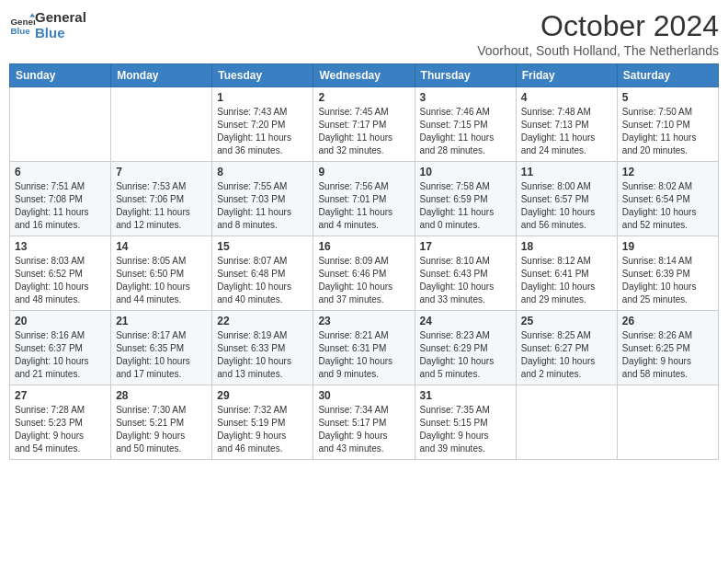 The width and height of the screenshot is (728, 563). What do you see at coordinates (465, 206) in the screenshot?
I see `cell-content: Sunrise: 7:58 AM Sunset: 6:59 PM Dayligh…` at bounding box center [465, 206].